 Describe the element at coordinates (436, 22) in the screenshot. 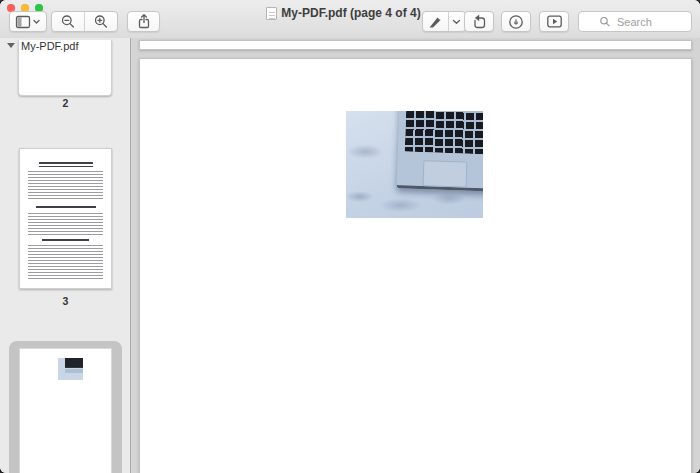

I see `markup-pen-button` at that location.